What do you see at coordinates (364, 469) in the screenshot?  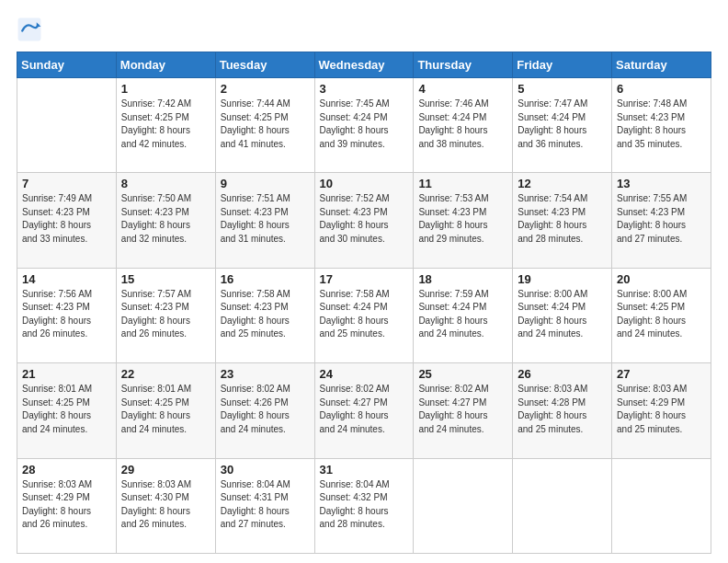 I see `day-number: 31` at bounding box center [364, 469].